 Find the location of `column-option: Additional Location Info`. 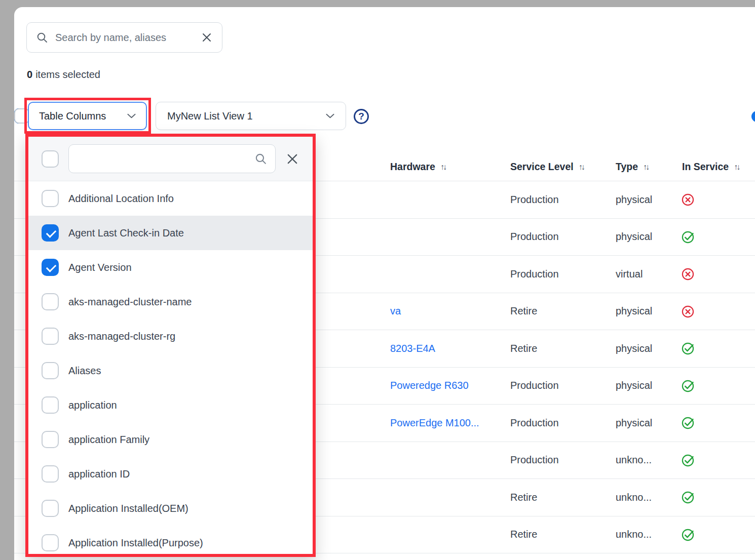

column-option: Additional Location Info is located at coordinates (170, 198).